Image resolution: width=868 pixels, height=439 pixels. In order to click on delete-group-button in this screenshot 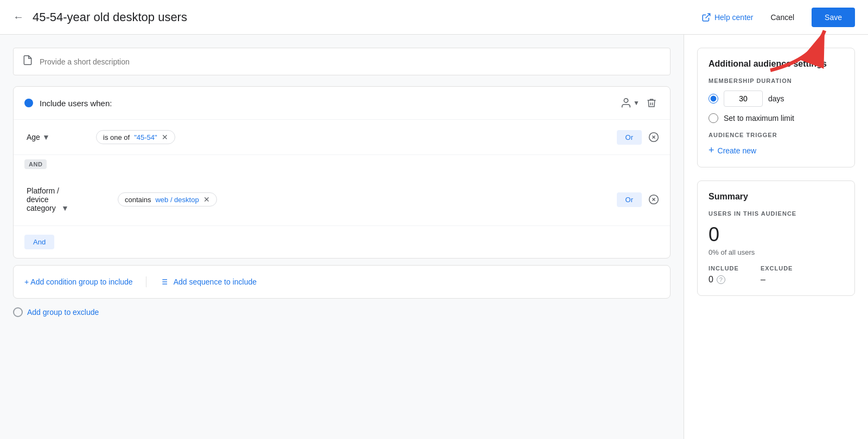, I will do `click(652, 103)`.